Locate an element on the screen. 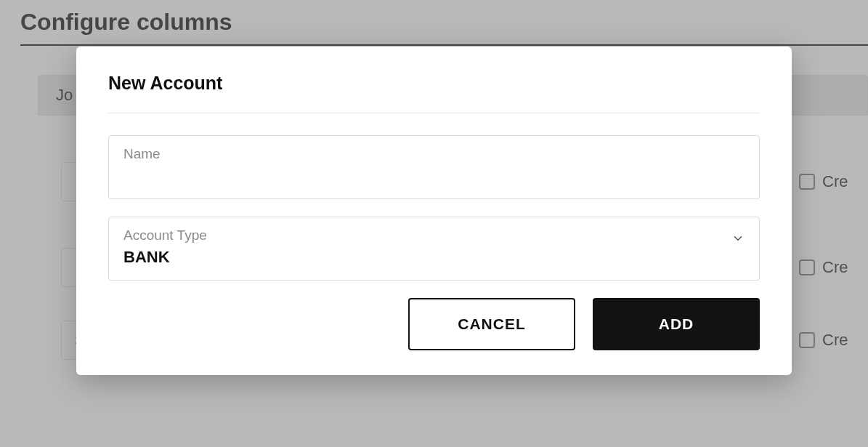 The width and height of the screenshot is (868, 447). account-type-value: BANK is located at coordinates (166, 257).